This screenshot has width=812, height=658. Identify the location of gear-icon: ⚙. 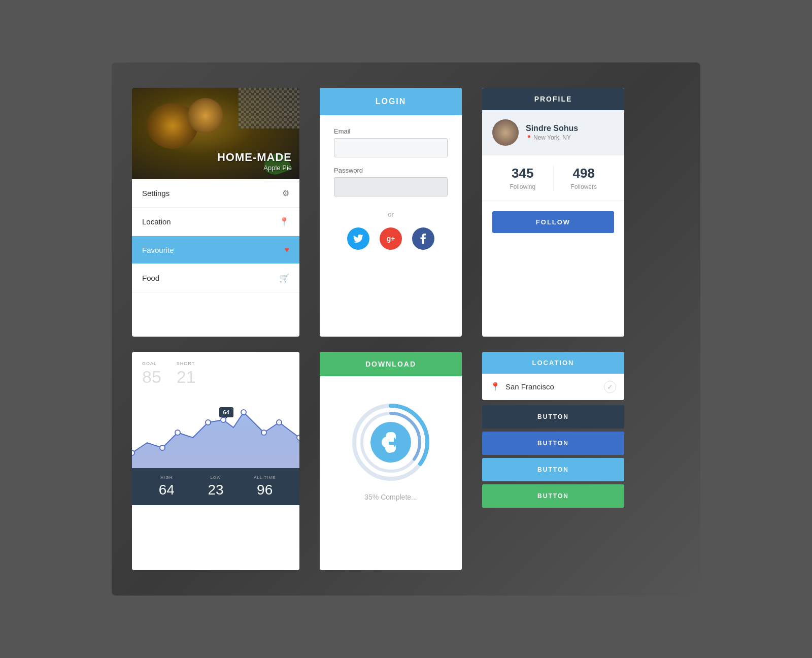
(286, 193).